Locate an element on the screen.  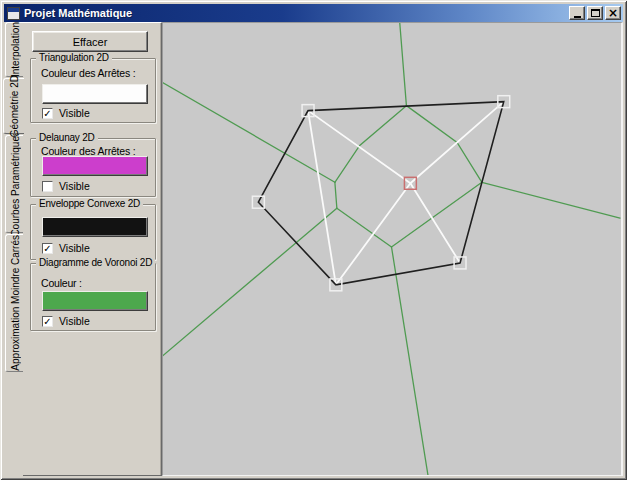
visible-row: Visible is located at coordinates (66, 186).